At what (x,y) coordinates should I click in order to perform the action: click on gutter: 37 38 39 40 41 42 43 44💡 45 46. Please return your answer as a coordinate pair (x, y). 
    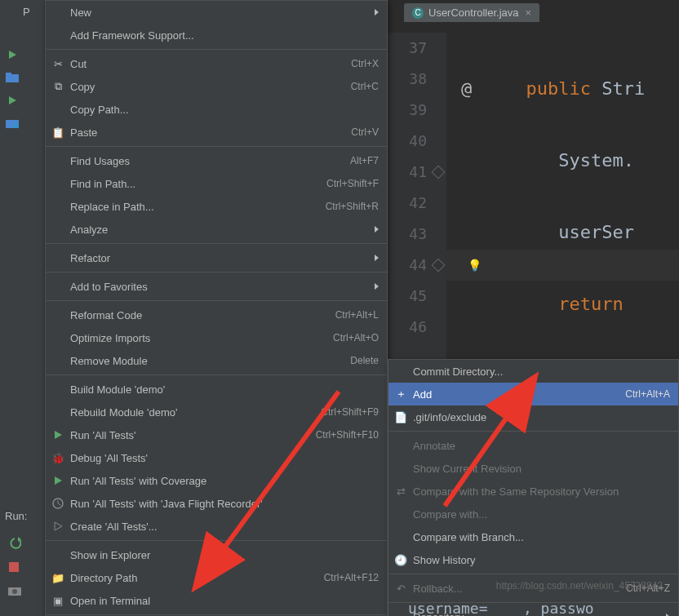
    Looking at the image, I should click on (417, 196).